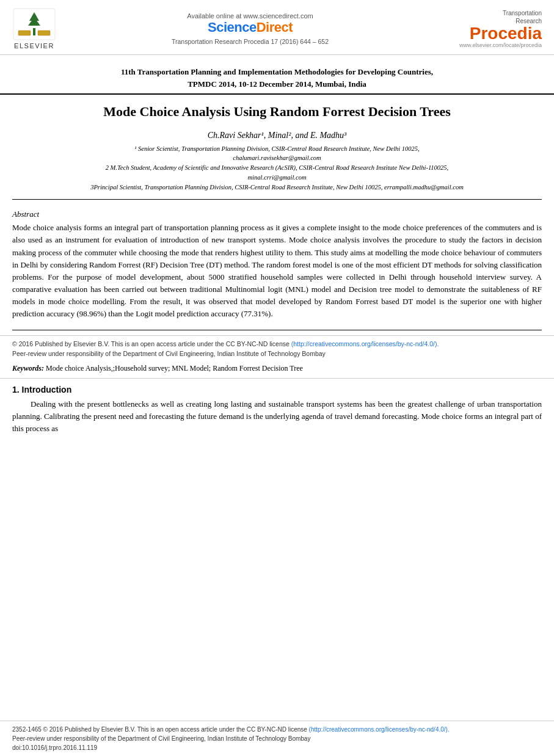  I want to click on abstract-heading: Abstract, so click(277, 214).